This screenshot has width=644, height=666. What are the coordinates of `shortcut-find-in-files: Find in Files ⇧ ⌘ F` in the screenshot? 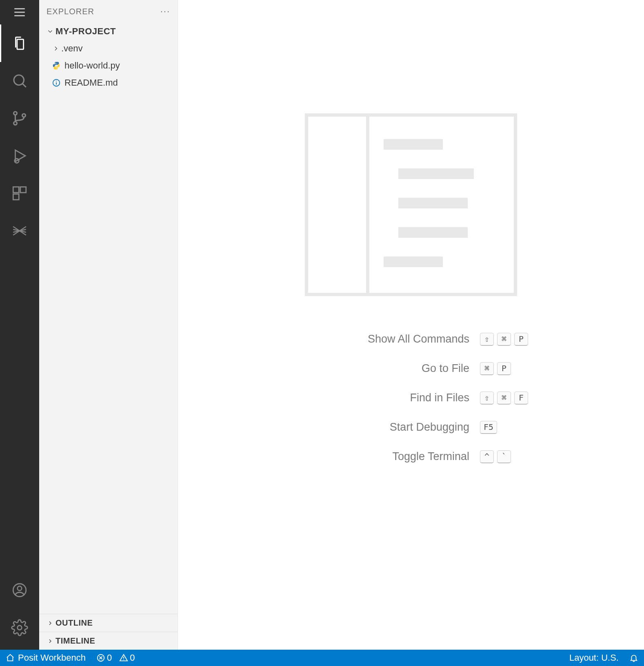 It's located at (411, 398).